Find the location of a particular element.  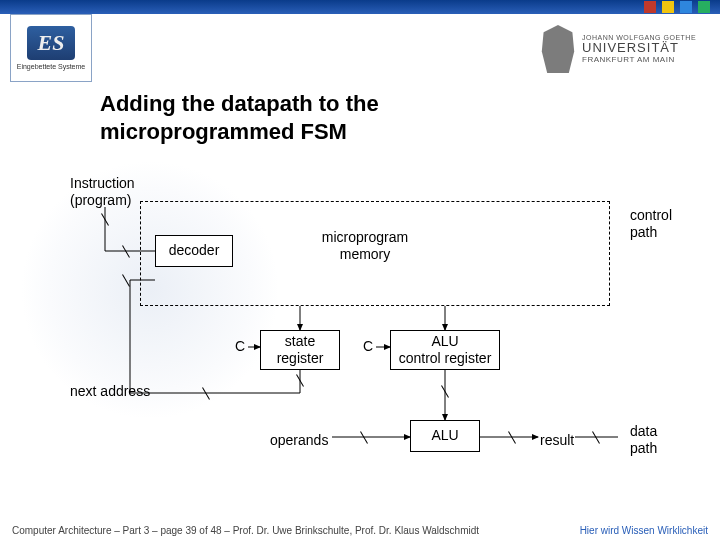

decoder-block: decoder is located at coordinates (194, 251).